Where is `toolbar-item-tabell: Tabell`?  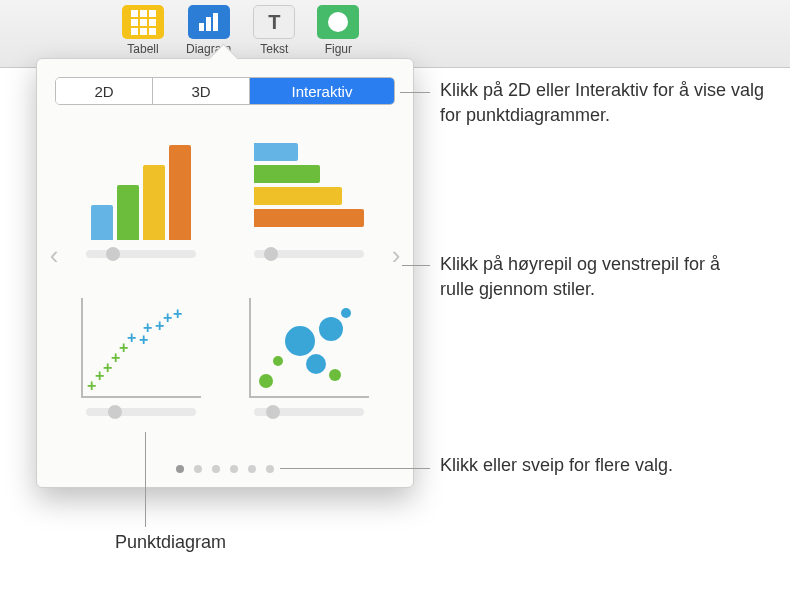 toolbar-item-tabell: Tabell is located at coordinates (143, 30).